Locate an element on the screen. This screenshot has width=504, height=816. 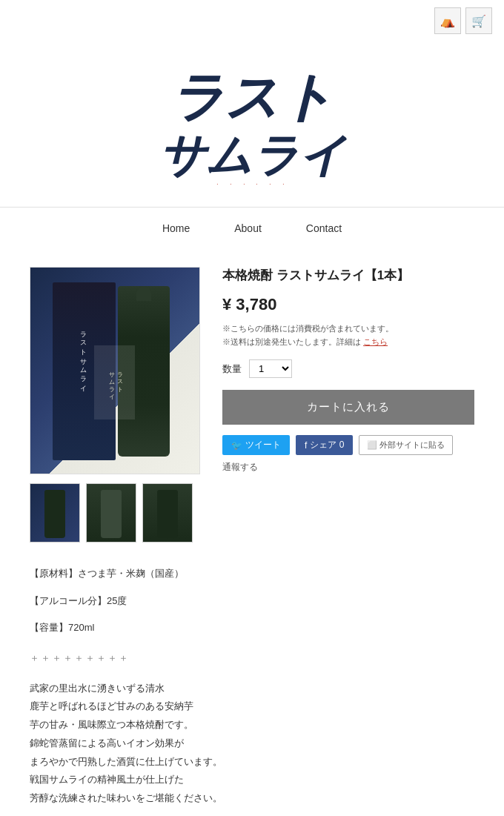
price-note-2: ※送料は別途発生いたします。詳細は is located at coordinates (292, 342).